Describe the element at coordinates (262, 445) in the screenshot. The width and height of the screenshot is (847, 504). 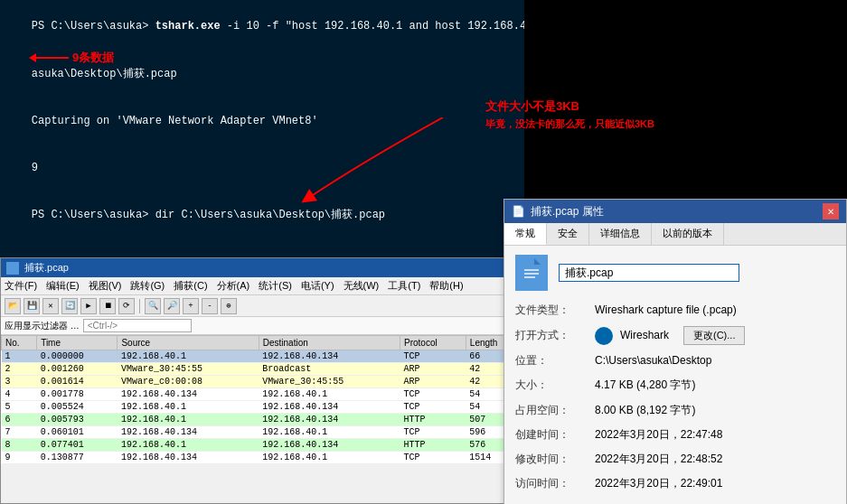
I see `table-row: 80.077401192.168.40.1192.168.40.134HTTP5…` at that location.